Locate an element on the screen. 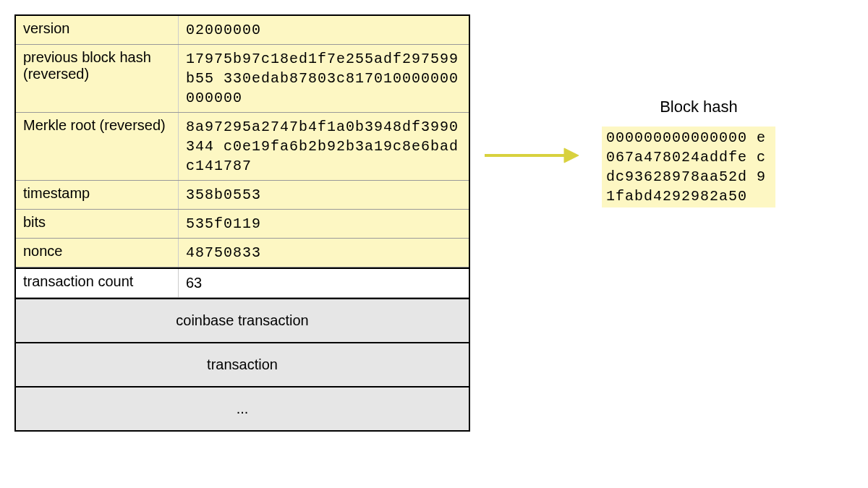 The height and width of the screenshot is (488, 868). row-tx-count: transaction count 63 is located at coordinates (242, 283).